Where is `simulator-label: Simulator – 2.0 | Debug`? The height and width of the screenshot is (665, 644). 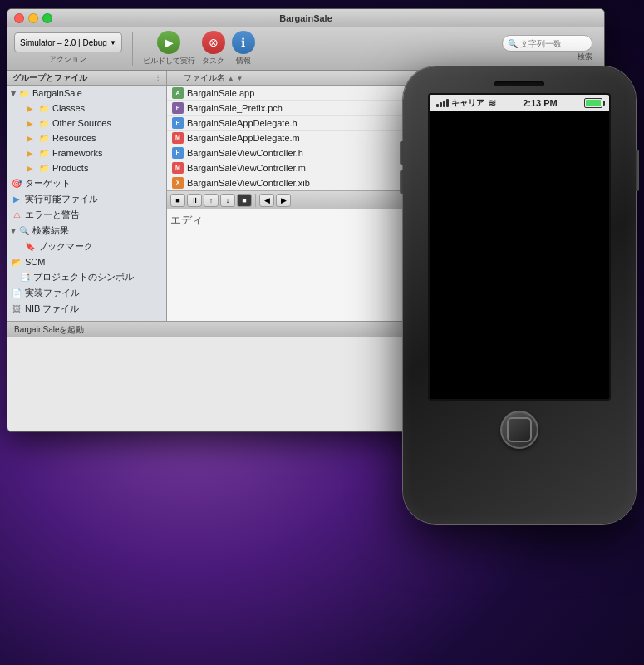
simulator-label: Simulator – 2.0 | Debug is located at coordinates (63, 43).